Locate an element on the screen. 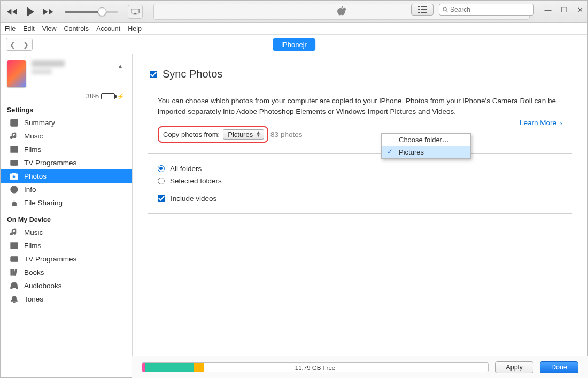 The image size is (588, 378). eject-icon: ▲ is located at coordinates (120, 66).